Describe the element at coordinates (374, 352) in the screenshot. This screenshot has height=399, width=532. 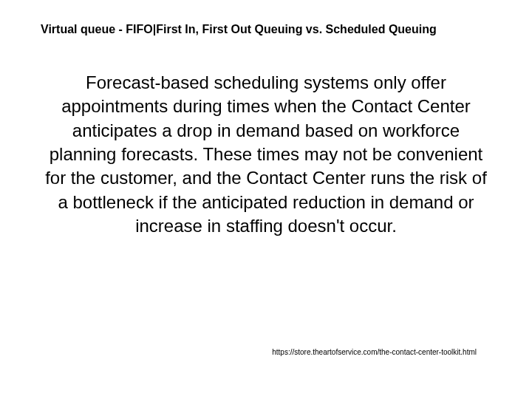
I see `footer-url: https://store.theartofservice.com/the-co…` at that location.